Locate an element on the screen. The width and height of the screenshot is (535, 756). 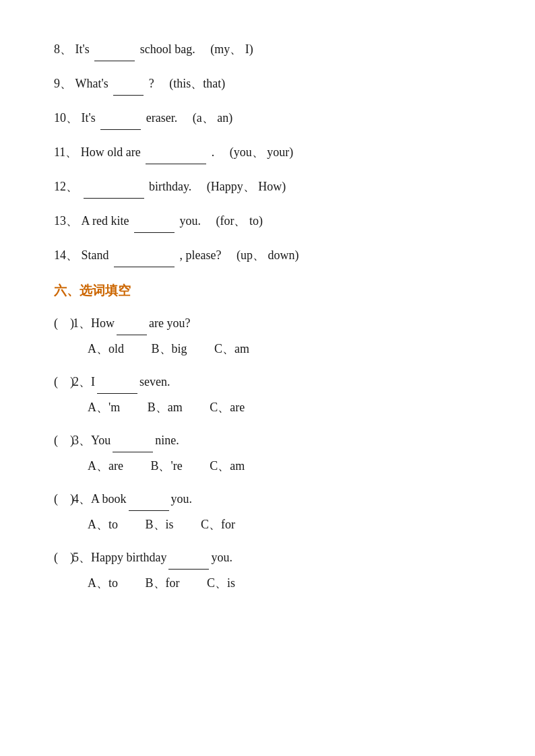
q3-blank is located at coordinates (133, 440).